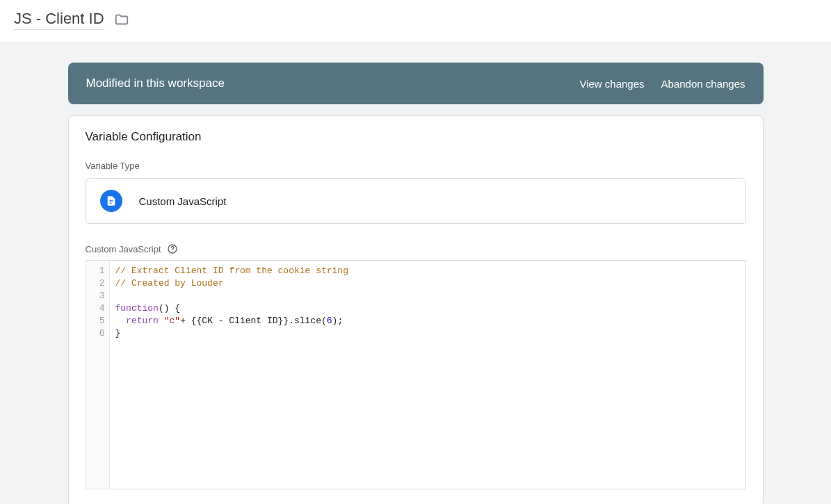 This screenshot has height=504, width=831. What do you see at coordinates (59, 19) in the screenshot?
I see `page-title: JS - Client ID` at bounding box center [59, 19].